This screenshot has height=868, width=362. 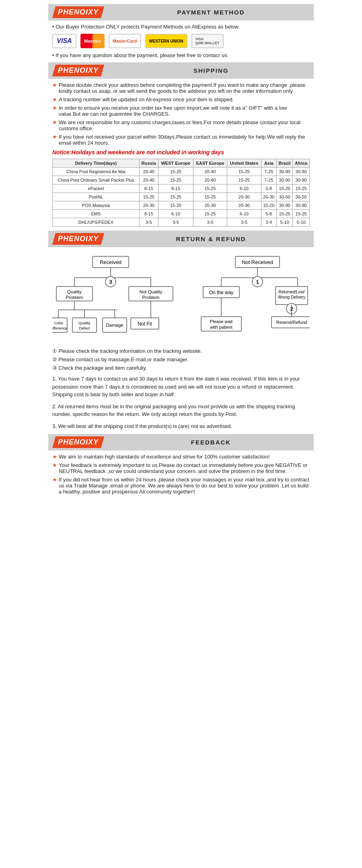 What do you see at coordinates (181, 457) in the screenshot?
I see `feedback-item-1: We aim to maintain high standards of exc…` at bounding box center [181, 457].